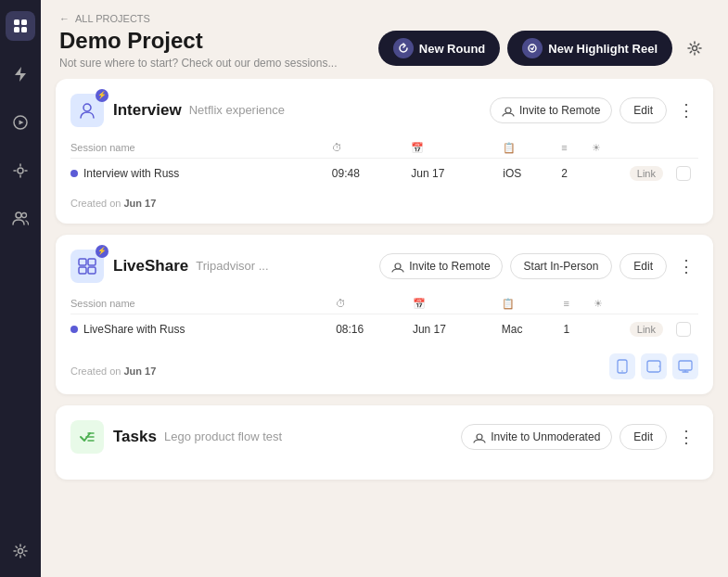  I want to click on breadcrumb: ← ALL PROJECTS, so click(384, 19).